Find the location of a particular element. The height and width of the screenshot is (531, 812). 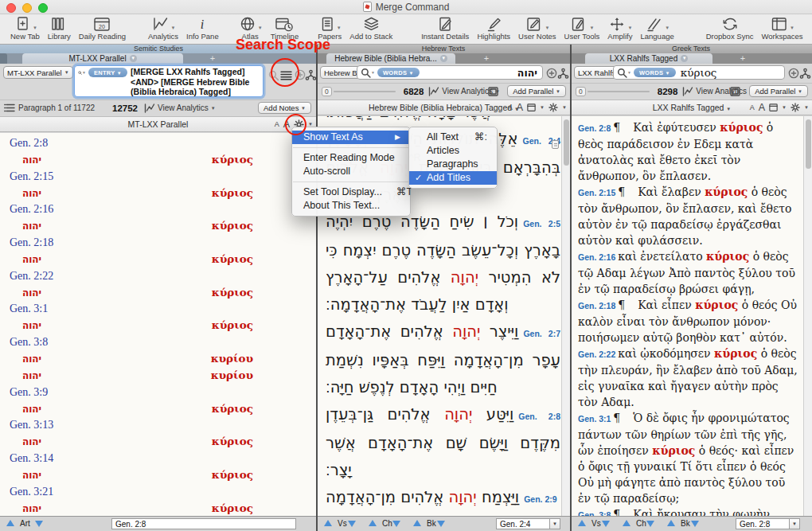

group-hebrew-texts: Hebrew Texts is located at coordinates (443, 49).